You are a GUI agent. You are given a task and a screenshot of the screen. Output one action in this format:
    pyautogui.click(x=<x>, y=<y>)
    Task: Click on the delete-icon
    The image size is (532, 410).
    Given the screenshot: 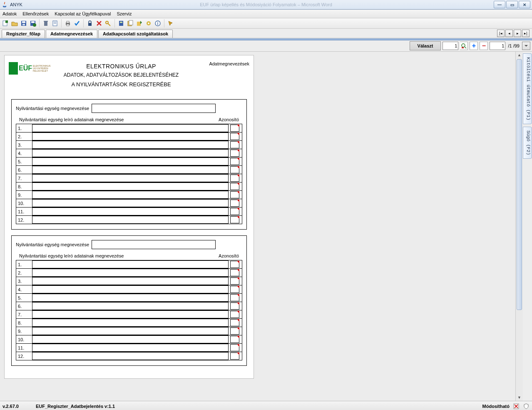 What is the action you would take?
    pyautogui.click(x=46, y=23)
    